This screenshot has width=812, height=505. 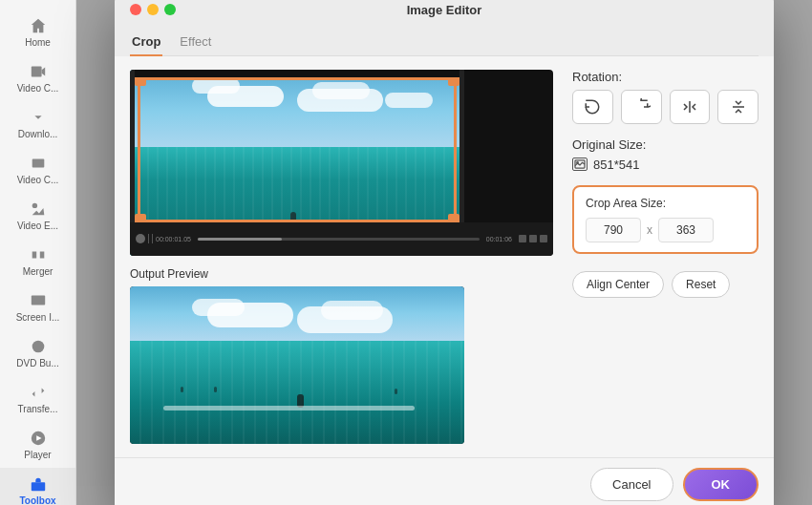 What do you see at coordinates (38, 216) in the screenshot?
I see `sidebar-item-video-edit: Video E...` at bounding box center [38, 216].